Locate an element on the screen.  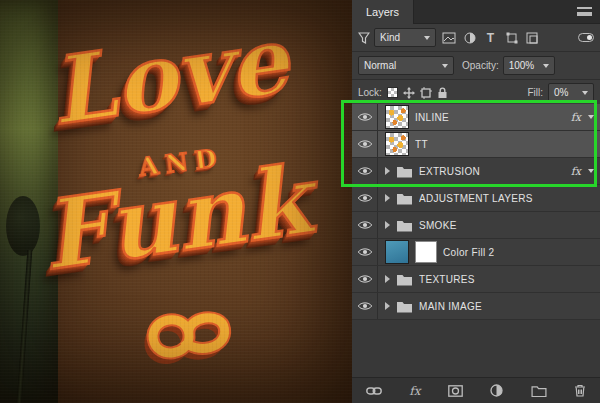
opacity-value: 100% is located at coordinates (522, 66).